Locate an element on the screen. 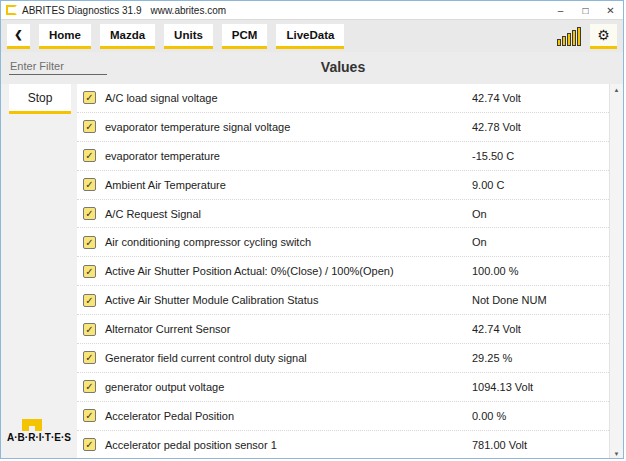 The image size is (626, 461). close-button: ✕ is located at coordinates (610, 10).